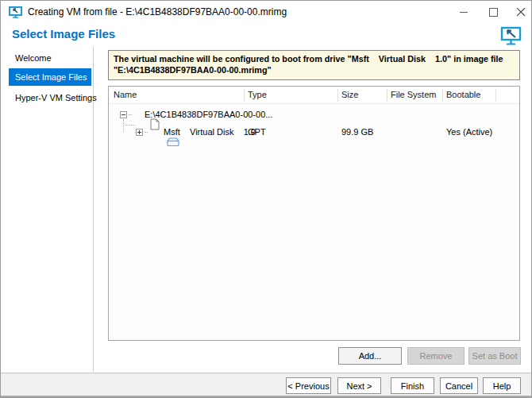 This screenshot has width=532, height=398. What do you see at coordinates (370, 356) in the screenshot?
I see `add-button: Add...` at bounding box center [370, 356].